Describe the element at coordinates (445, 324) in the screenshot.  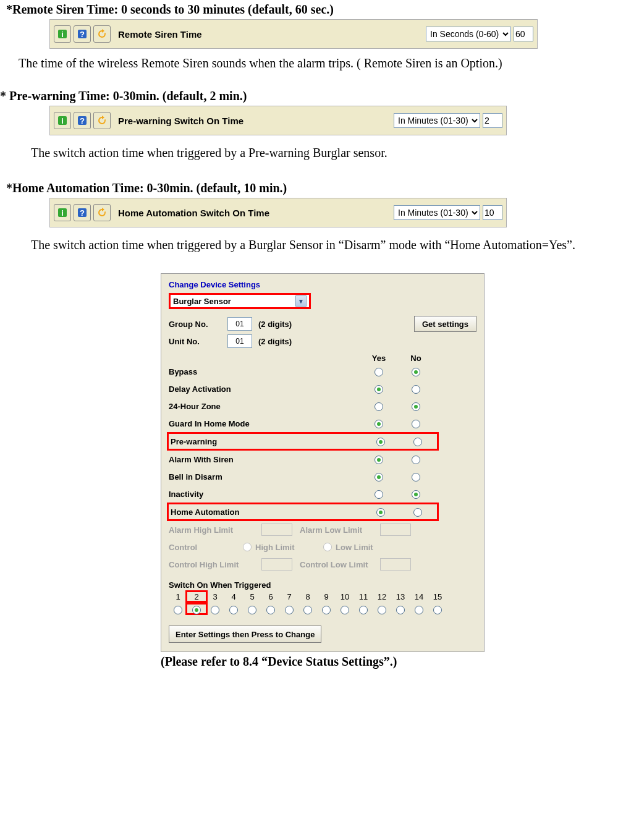
I see `get-settings-button: Get settings` at that location.